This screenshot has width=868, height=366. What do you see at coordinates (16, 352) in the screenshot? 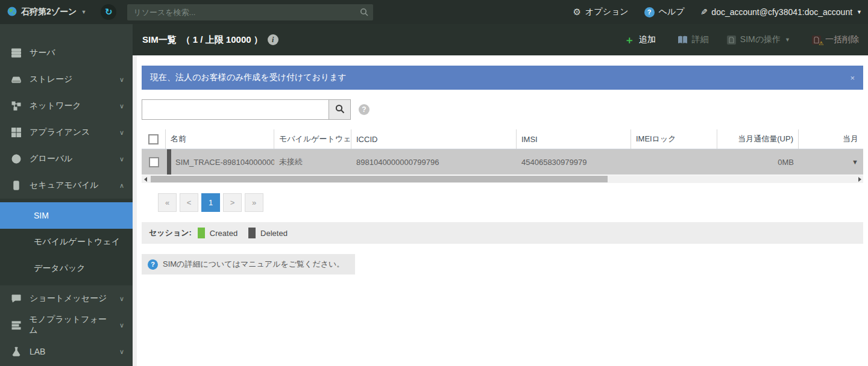
I see `lab-flask-icon` at bounding box center [16, 352].